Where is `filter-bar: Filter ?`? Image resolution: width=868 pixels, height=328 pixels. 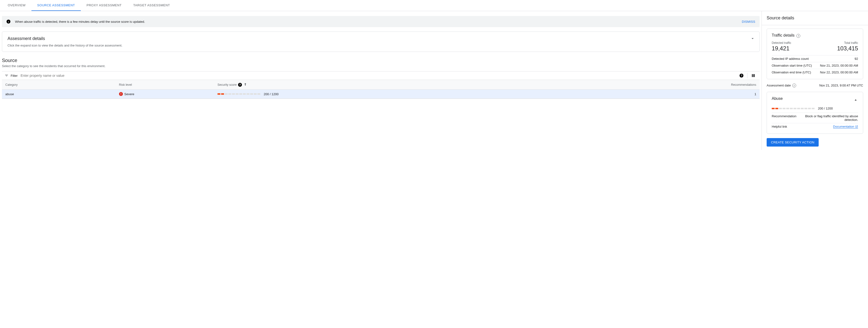 filter-bar: Filter ? is located at coordinates (381, 76).